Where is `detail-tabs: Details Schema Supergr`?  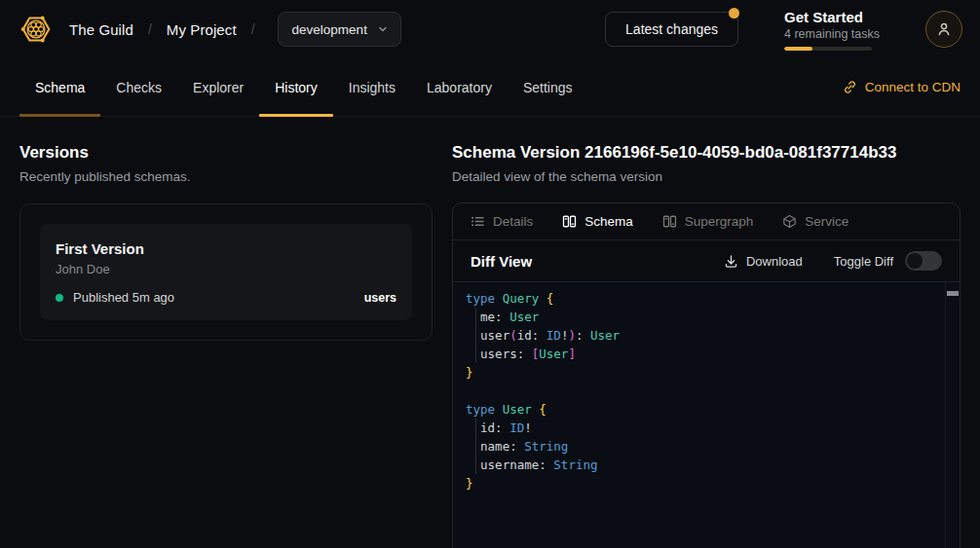 detail-tabs: Details Schema Supergr is located at coordinates (706, 222).